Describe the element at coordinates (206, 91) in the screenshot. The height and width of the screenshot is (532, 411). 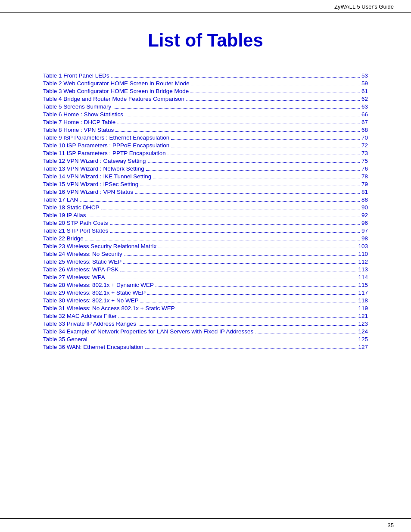
I see `toc-item: Table 3 Web Configurator HOME Screen in …` at that location.